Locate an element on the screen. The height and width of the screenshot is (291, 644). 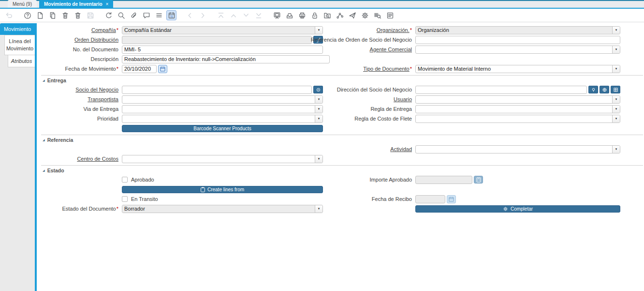
sidebar-item-linea-del-movimiento: Línea del Movimiento is located at coordinates (19, 45).